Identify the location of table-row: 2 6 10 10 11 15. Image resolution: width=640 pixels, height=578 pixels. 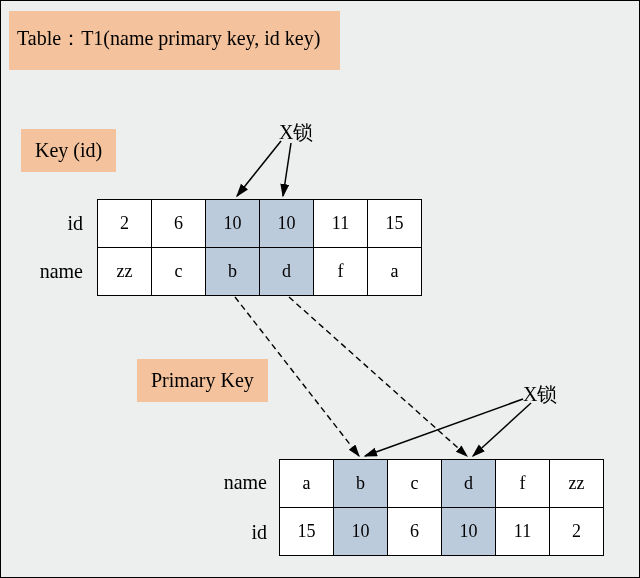
(260, 224).